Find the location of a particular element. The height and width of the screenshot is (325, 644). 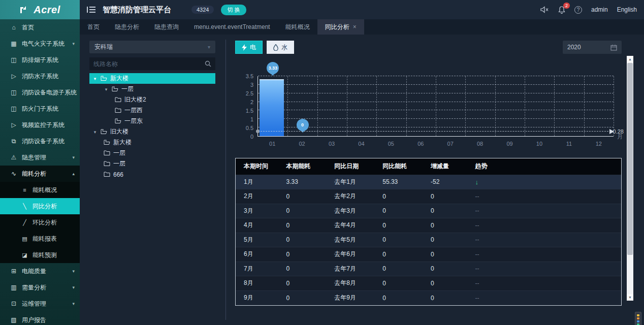

sidebar-item-fire-devices: ⧉ 消防设备子系统 is located at coordinates (40, 141).